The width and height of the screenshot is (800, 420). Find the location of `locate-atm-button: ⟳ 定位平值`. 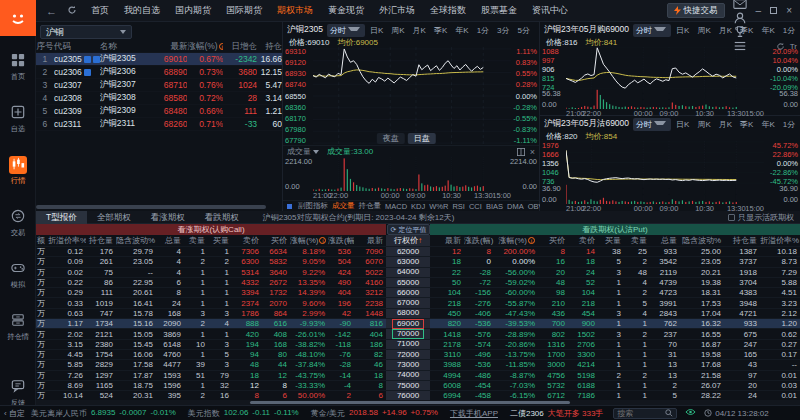

locate-atm-button: ⟳ 定位平值 is located at coordinates (408, 230).